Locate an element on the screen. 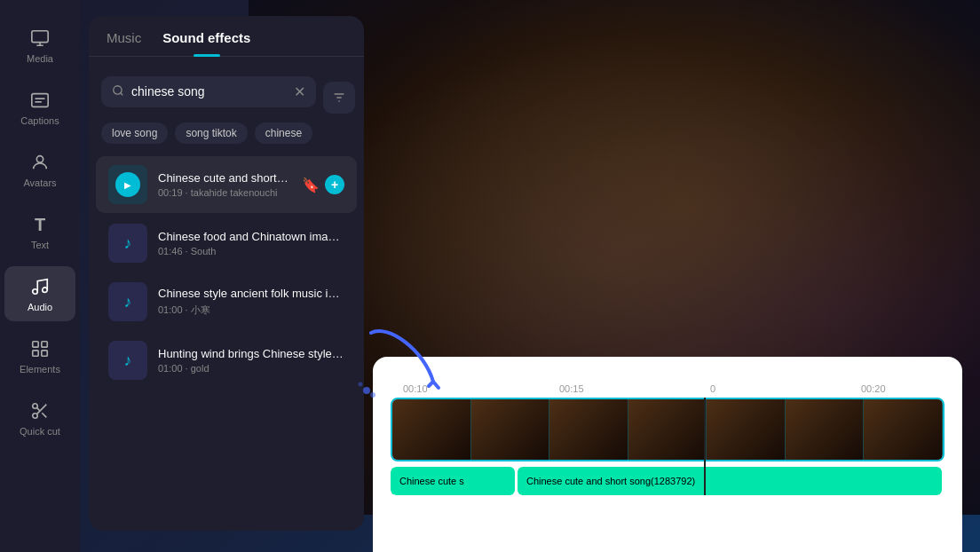 The image size is (980, 552). sidebar-item-audio-label: Audio is located at coordinates (40, 307).